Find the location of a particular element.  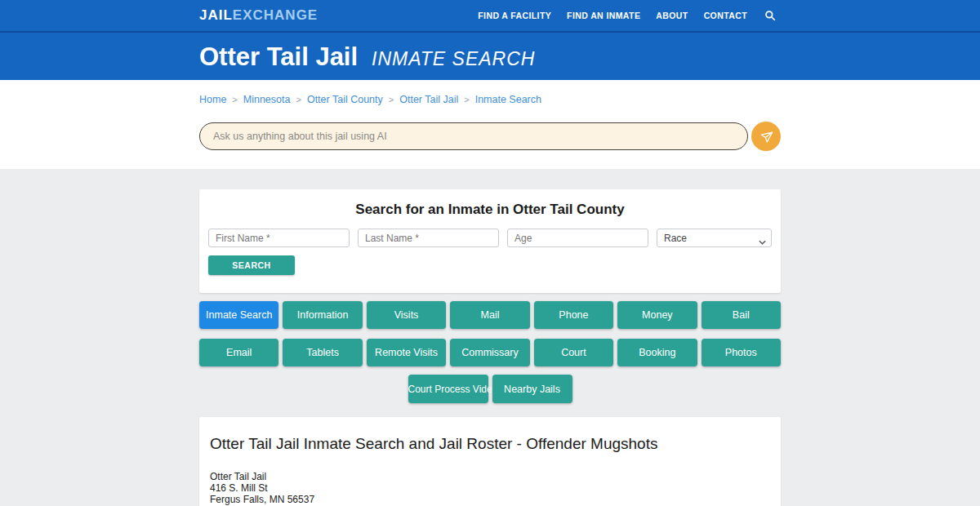

address-line: Fergus Falls, MN 56537 is located at coordinates (490, 499).